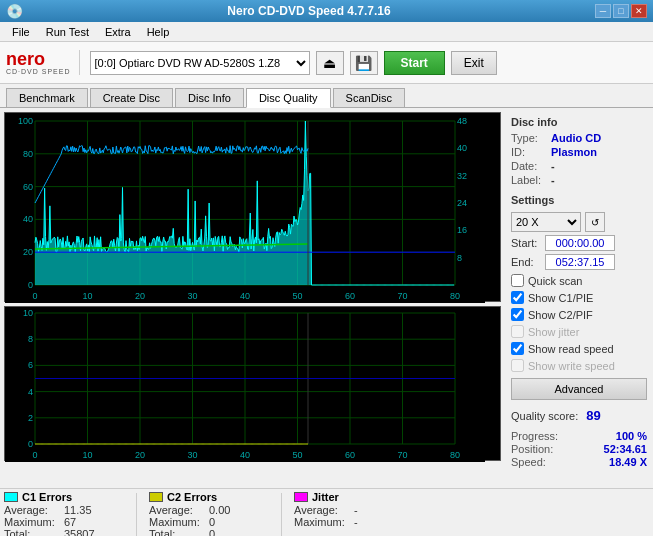 Image resolution: width=653 pixels, height=536 pixels. I want to click on type-value: Audio CD, so click(576, 138).